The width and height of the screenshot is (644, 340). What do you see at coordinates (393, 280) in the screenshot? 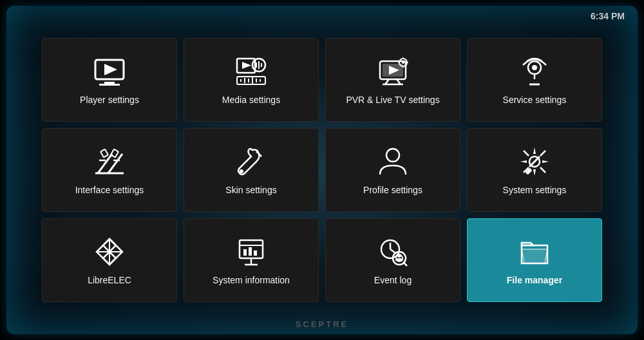
I see `event-log-label: Event log` at bounding box center [393, 280].